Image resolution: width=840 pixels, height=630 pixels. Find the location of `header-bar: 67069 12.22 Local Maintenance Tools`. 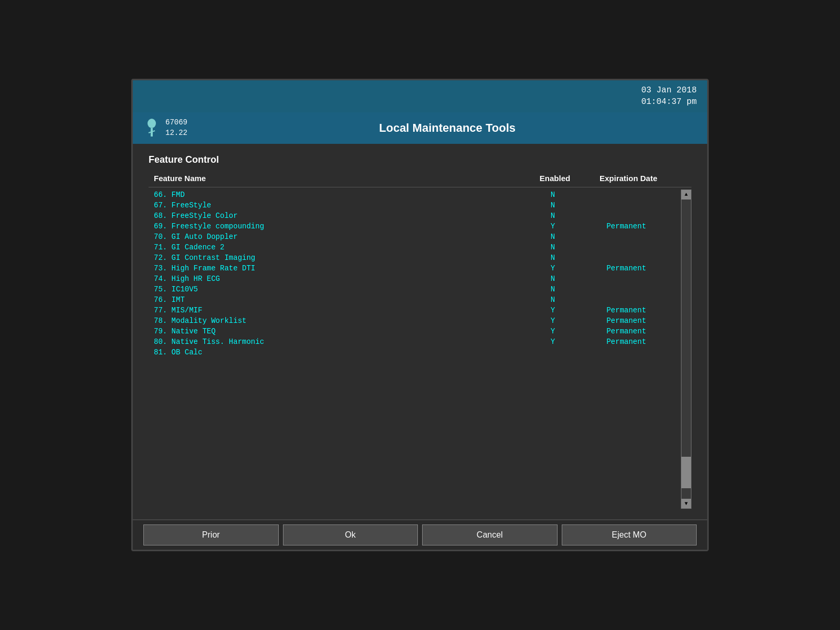

header-bar: 67069 12.22 Local Maintenance Tools is located at coordinates (420, 128).